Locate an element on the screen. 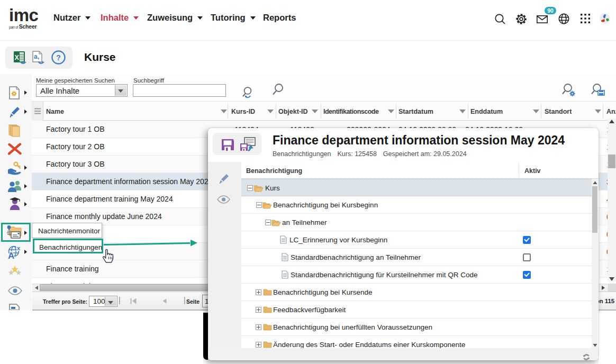 This screenshot has width=616, height=364. svg-text: a, is located at coordinates (37, 57).